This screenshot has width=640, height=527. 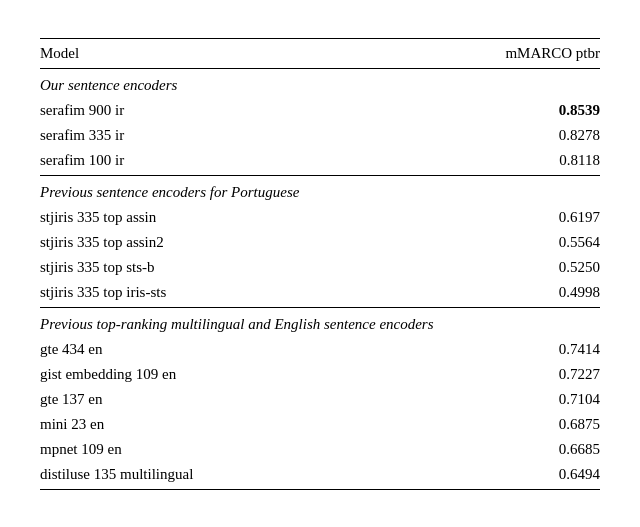 What do you see at coordinates (216, 242) in the screenshot?
I see `model-cell: stjiris 335 top assin2` at bounding box center [216, 242].